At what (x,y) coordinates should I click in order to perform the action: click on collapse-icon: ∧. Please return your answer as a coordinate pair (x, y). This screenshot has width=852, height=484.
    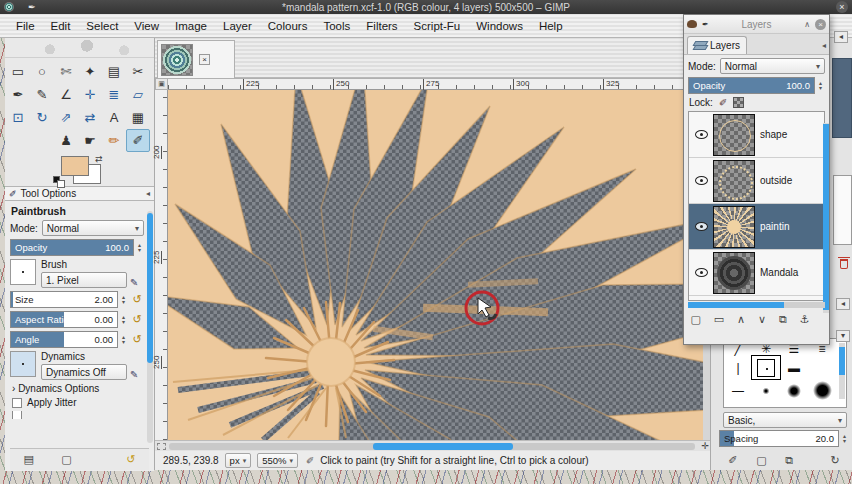
    Looking at the image, I should click on (807, 24).